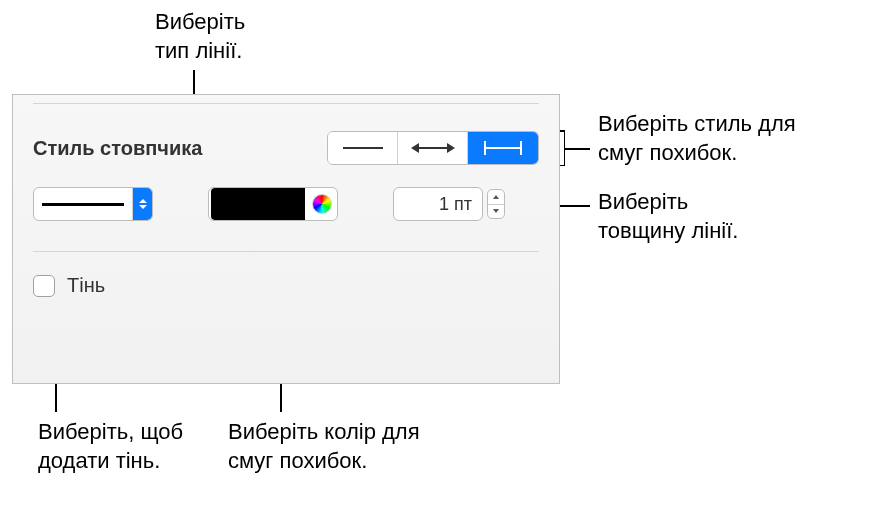 Image resolution: width=888 pixels, height=505 pixels. Describe the element at coordinates (44, 286) in the screenshot. I see `shadow-checkbox` at that location.